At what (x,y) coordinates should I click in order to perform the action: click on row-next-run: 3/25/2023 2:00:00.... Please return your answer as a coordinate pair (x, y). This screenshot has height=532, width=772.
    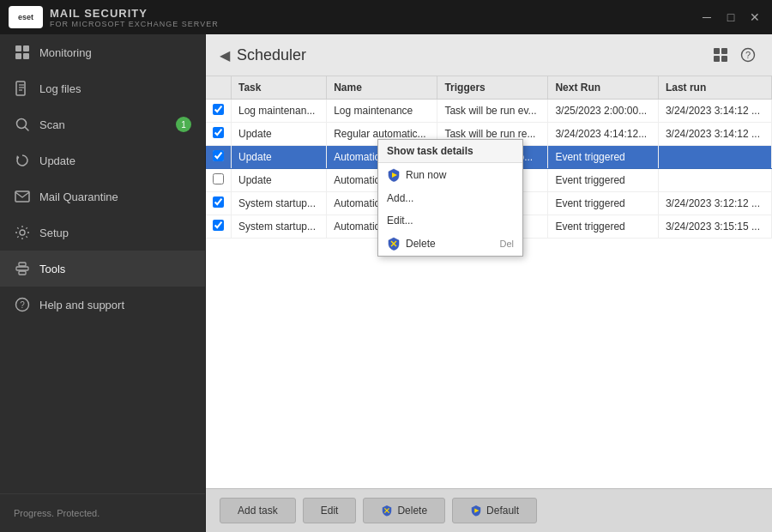
    Looking at the image, I should click on (604, 112).